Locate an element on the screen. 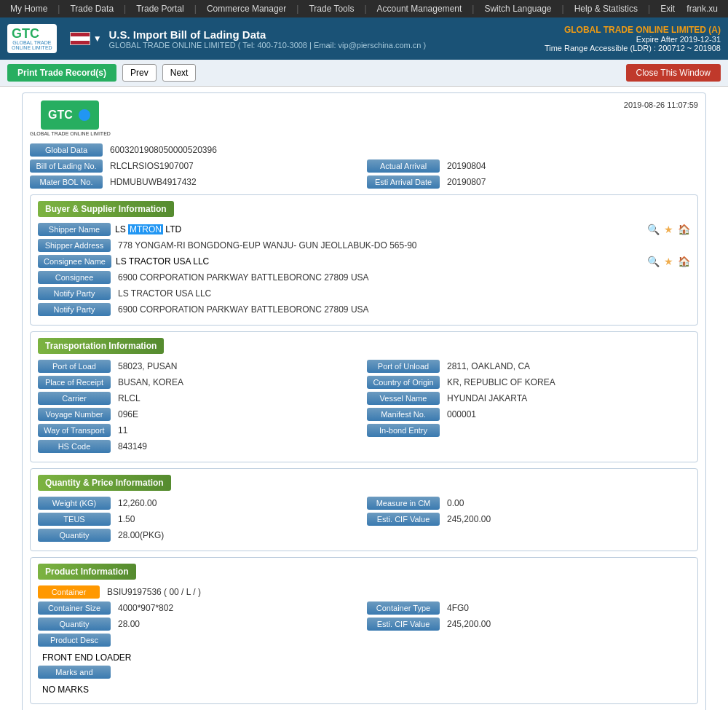  card-logo-sub: GLOBAL TRADE ONLINE LIMITED is located at coordinates (70, 134).